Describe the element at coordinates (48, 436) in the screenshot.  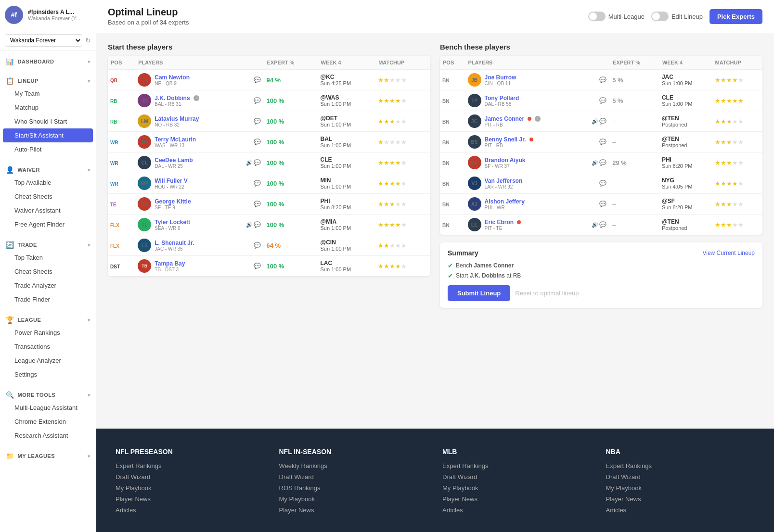
I see `sidebar-item-research-assistant: Research Assistant` at that location.